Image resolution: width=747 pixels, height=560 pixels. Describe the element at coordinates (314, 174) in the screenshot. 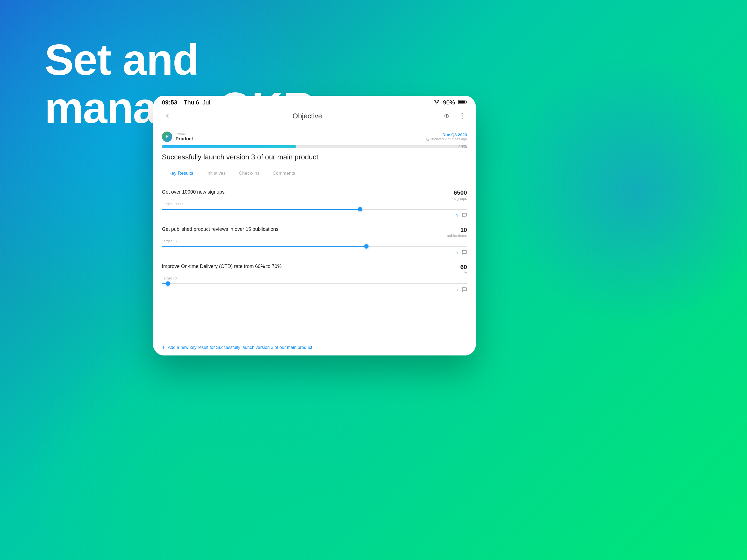

I see `tabs-row: Key Results Initiatives Check-ins Commen…` at that location.